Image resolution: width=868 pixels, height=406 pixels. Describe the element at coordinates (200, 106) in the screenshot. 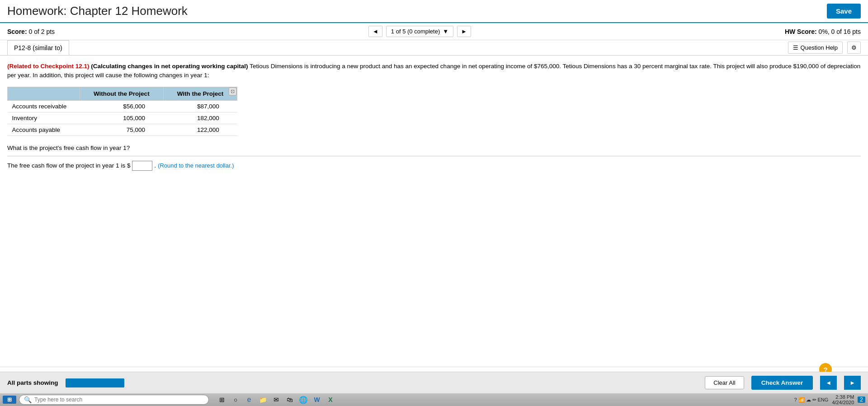

I see `row-ar-with: $87,000` at that location.